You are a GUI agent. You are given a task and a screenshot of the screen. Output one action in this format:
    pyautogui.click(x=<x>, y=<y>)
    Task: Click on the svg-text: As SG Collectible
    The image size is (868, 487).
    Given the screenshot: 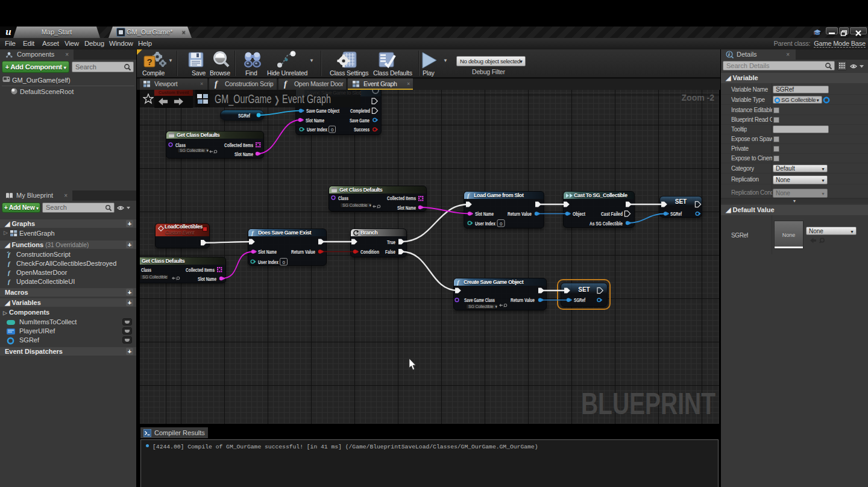 What is the action you would take?
    pyautogui.click(x=606, y=224)
    